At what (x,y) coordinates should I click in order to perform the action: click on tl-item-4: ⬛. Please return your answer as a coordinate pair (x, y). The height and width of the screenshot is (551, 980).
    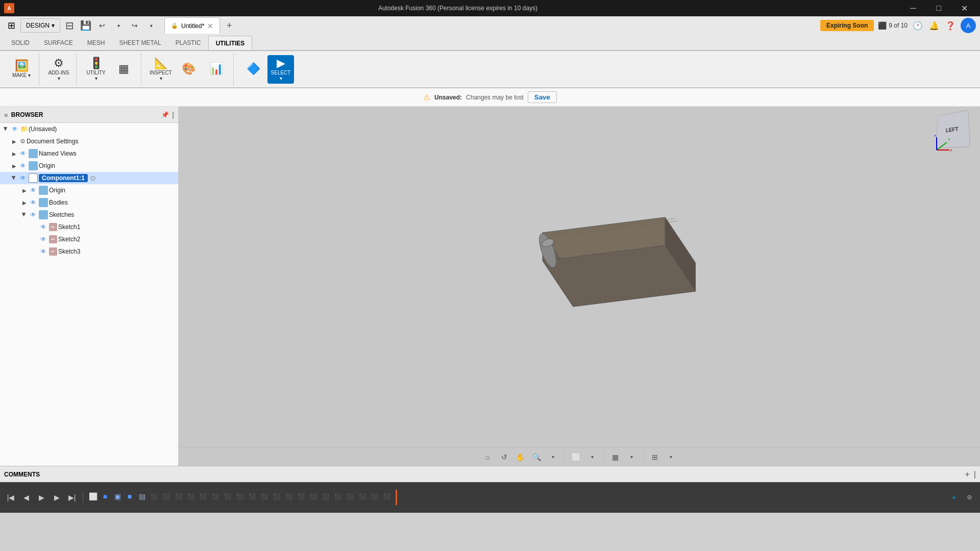
    Looking at the image, I should click on (191, 496).